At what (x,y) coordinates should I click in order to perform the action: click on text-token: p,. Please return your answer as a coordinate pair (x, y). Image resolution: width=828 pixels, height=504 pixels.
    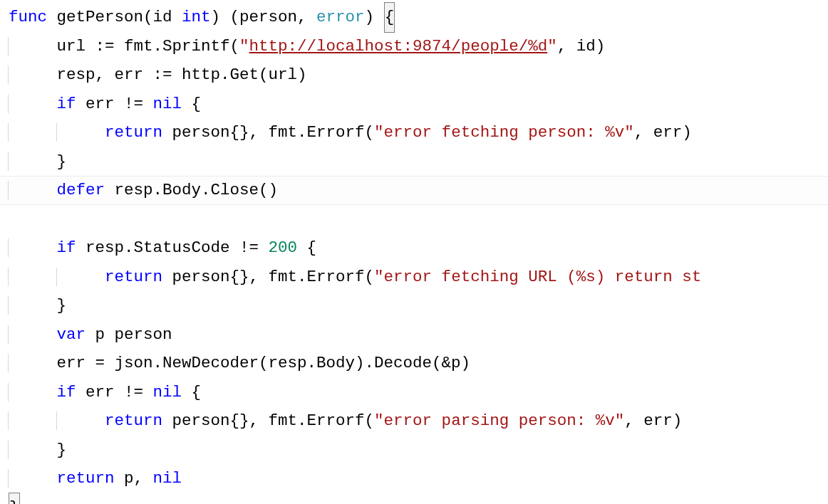
    Looking at the image, I should click on (134, 478).